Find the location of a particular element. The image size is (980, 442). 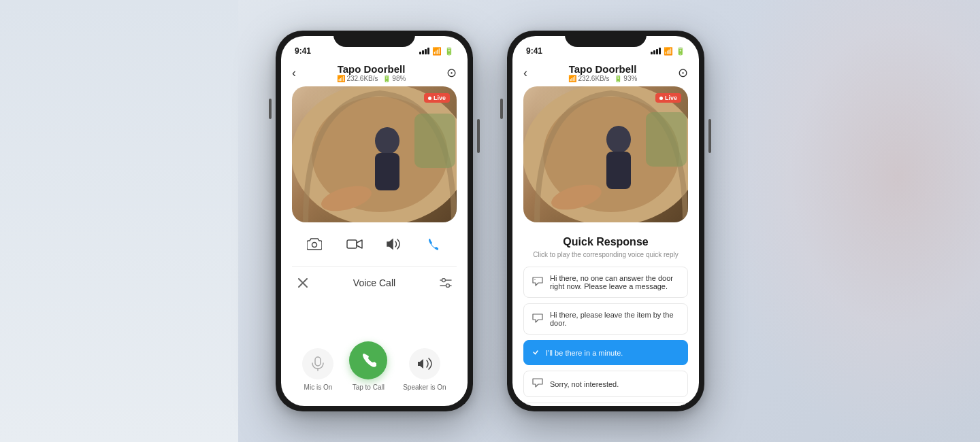

phone1-call-buttons: Mic is On Tap to Call is located at coordinates (374, 370).